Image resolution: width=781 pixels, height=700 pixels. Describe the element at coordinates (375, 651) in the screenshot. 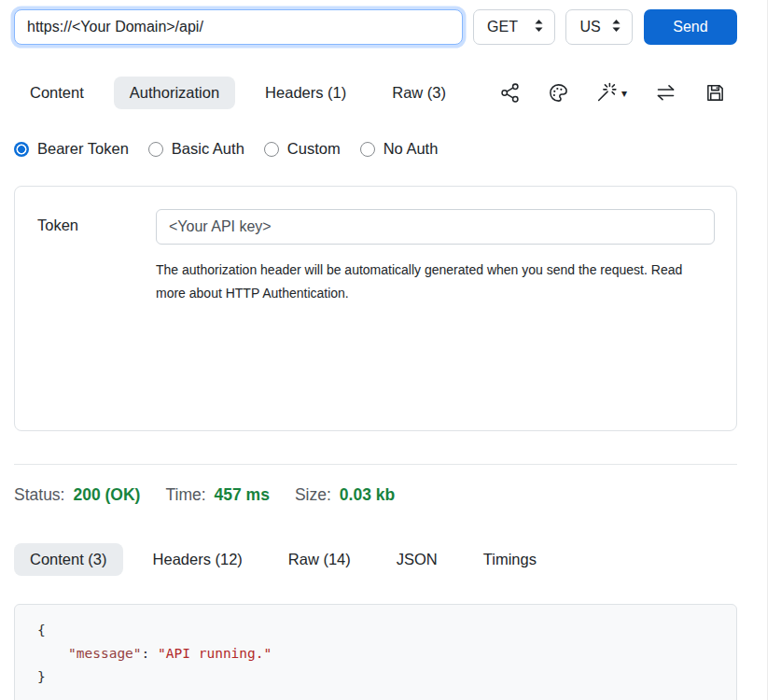

I see `response-body: { "message": "API running." }` at that location.